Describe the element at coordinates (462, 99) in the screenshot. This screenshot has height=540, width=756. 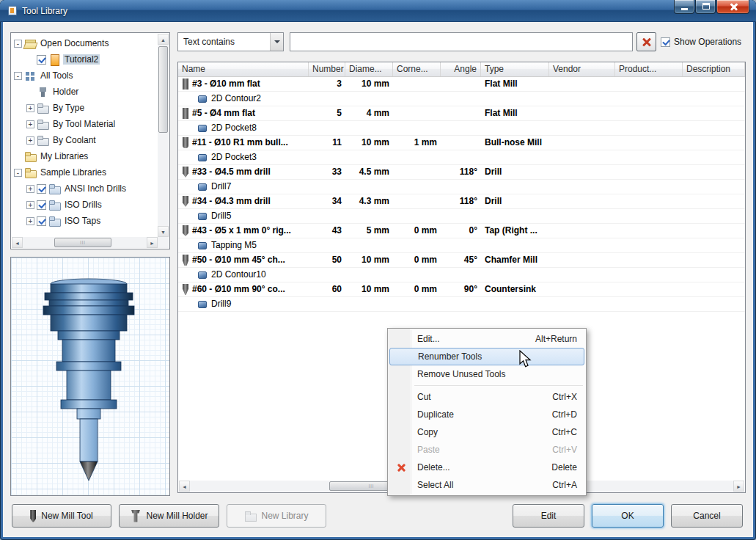
I see `operation-row: 2D Contour2` at that location.